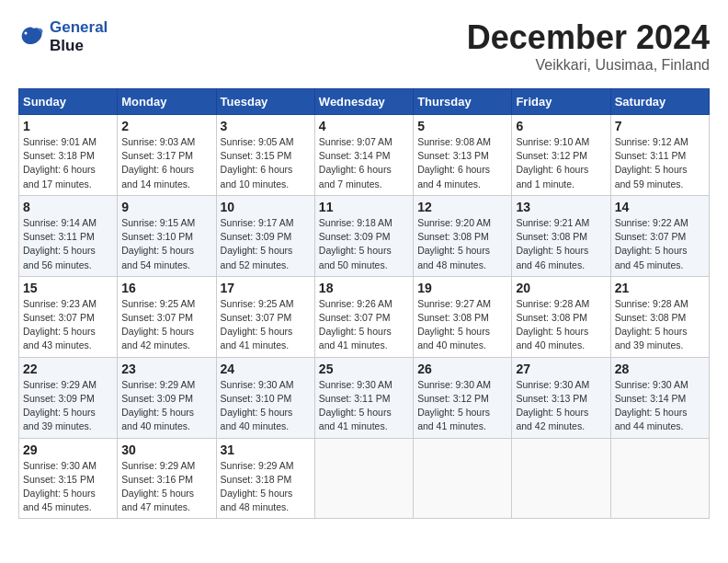 Image resolution: width=728 pixels, height=563 pixels. Describe the element at coordinates (266, 407) in the screenshot. I see `day-info: Sunrise: 9:30 AMSunset: 3:10 PMDaylight:…` at that location.